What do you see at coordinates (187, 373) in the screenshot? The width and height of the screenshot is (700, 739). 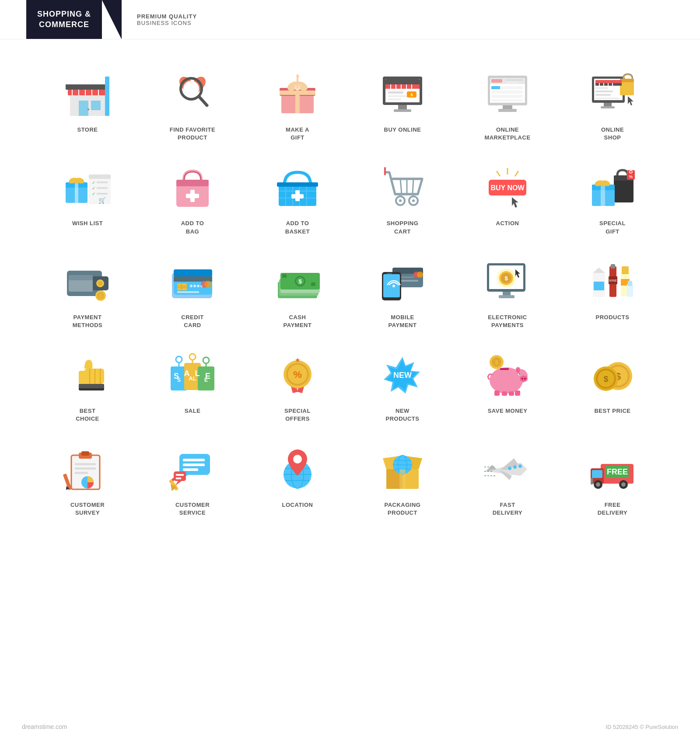 I see `svg-text: A` at bounding box center [187, 373].